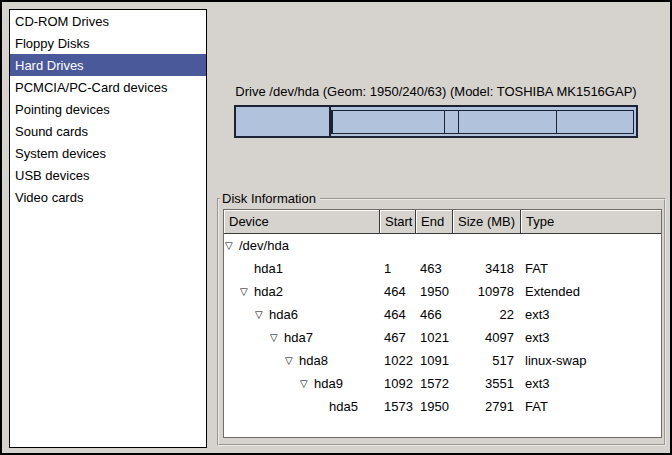 The image size is (672, 455). What do you see at coordinates (436, 122) in the screenshot?
I see `partition-bar` at bounding box center [436, 122].